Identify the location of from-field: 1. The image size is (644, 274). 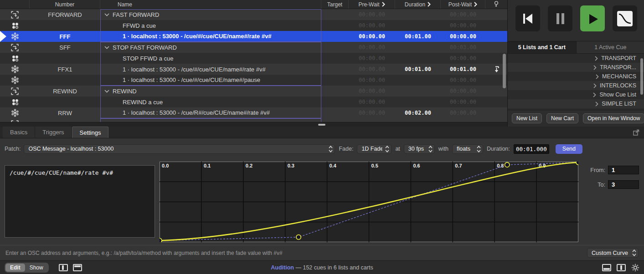
(623, 170).